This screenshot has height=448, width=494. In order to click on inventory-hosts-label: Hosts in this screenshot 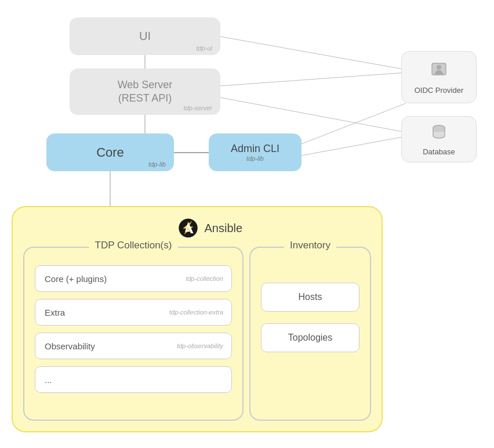, I will do `click(311, 297)`.